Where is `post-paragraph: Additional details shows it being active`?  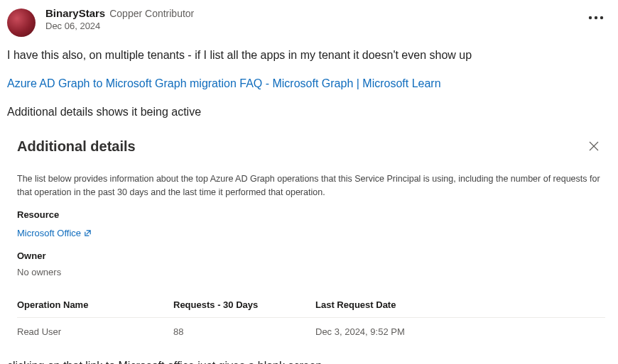
post-paragraph: Additional details shows it being active is located at coordinates (309, 112).